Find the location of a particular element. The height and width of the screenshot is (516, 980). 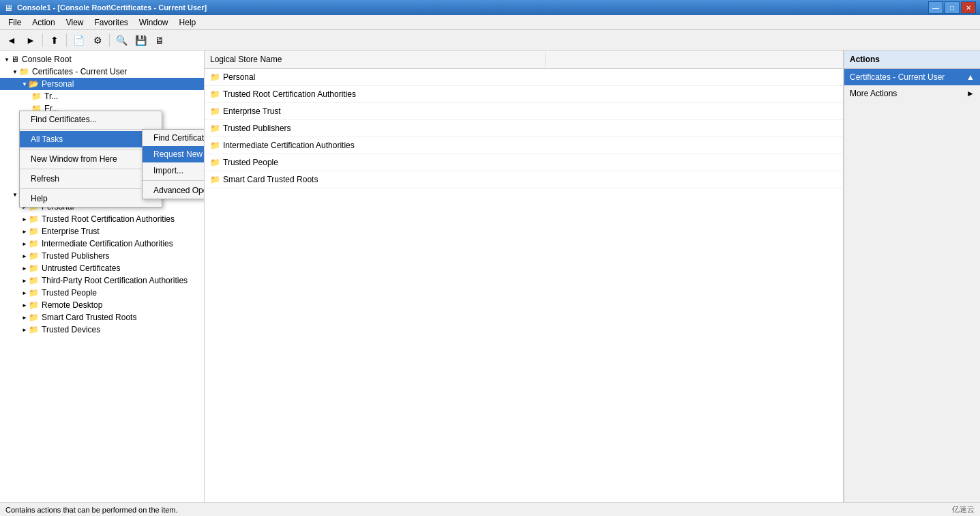

tree-lc-trusted-devices: ► 📁 Trusted Devices is located at coordinates (102, 330).